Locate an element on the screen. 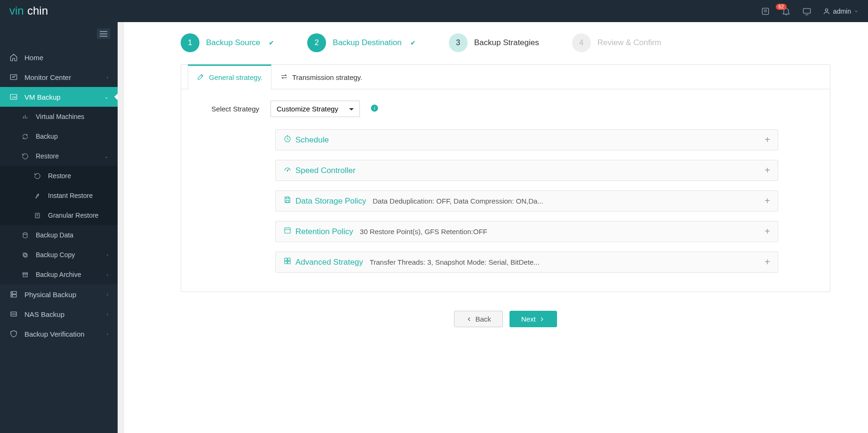 The image size is (868, 433). svg-text: chin is located at coordinates (38, 11).